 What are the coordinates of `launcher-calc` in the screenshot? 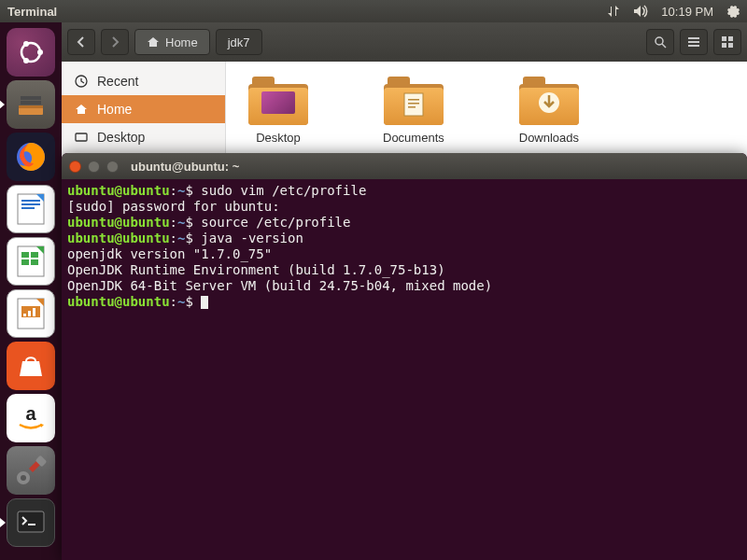 It's located at (31, 261).